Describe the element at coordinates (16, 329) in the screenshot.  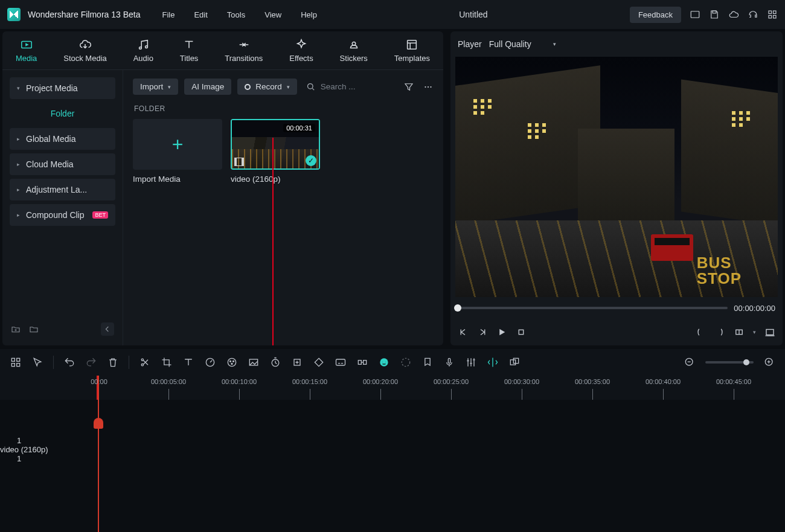
I see `new-folder-icon` at that location.